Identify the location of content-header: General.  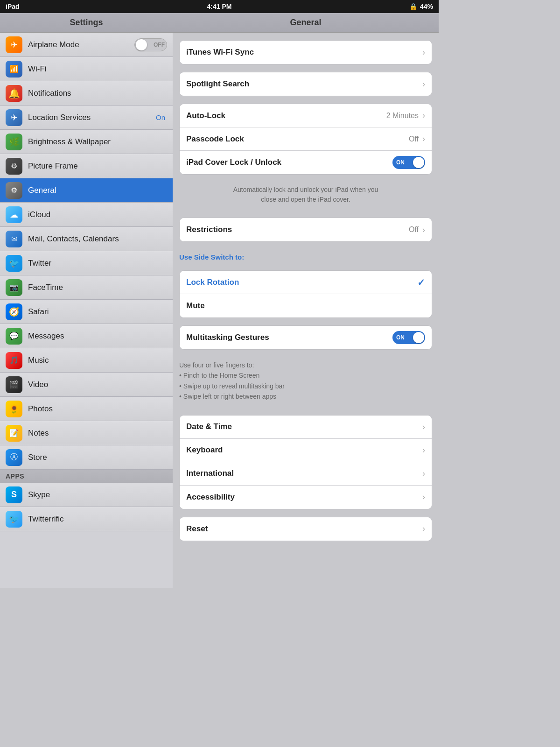
(306, 23).